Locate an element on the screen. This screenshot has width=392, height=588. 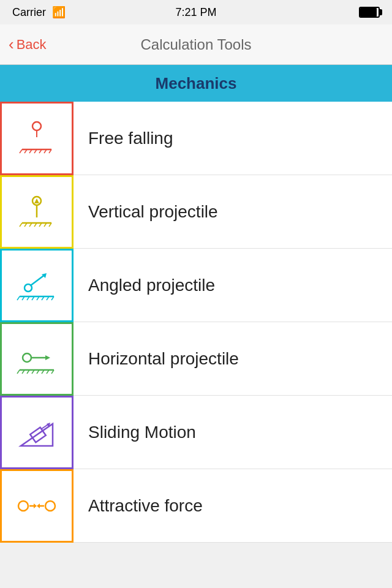
angled-projectile-label: Angled projectile is located at coordinates (145, 285).